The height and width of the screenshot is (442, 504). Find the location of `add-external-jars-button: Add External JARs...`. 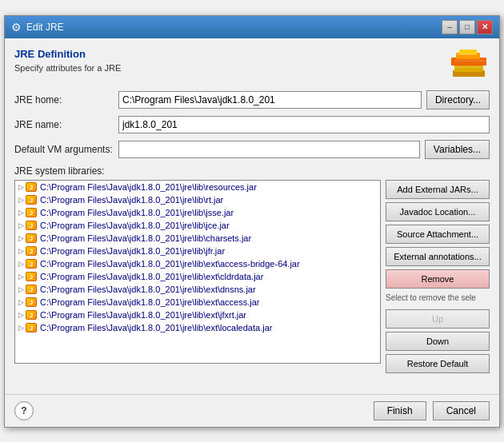

add-external-jars-button: Add External JARs... is located at coordinates (438, 189).